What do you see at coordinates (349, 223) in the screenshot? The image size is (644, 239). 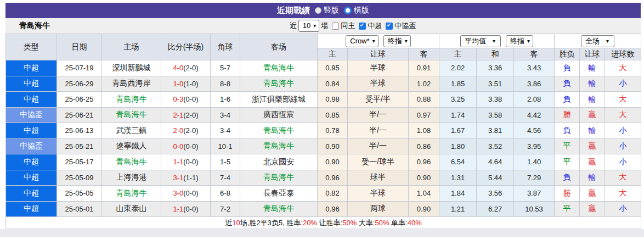 I see `handicap-rate: 50%` at bounding box center [349, 223].